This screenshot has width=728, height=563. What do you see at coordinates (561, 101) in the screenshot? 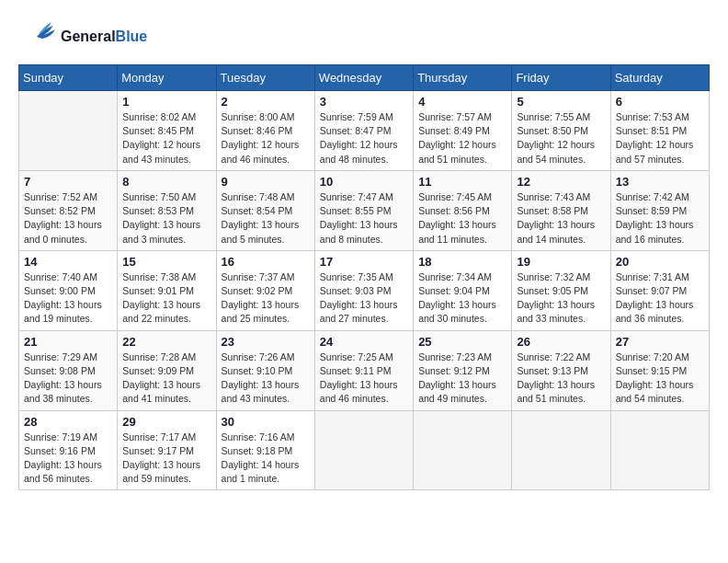
I see `day-number: 5` at bounding box center [561, 101].